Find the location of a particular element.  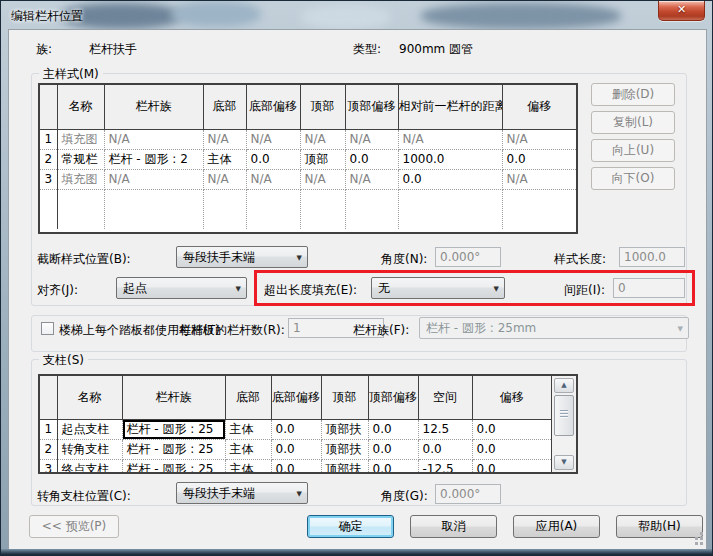

row-number: 3 is located at coordinates (48, 466).